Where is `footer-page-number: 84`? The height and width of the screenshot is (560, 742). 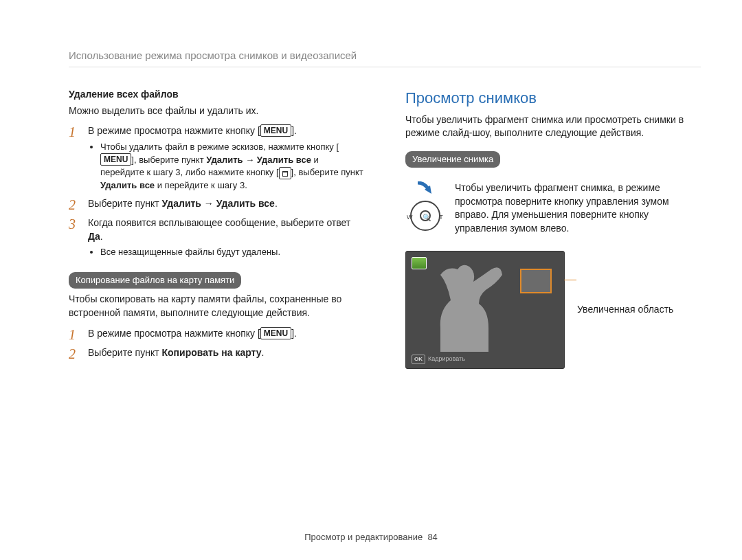 footer-page-number: 84 is located at coordinates (432, 537).